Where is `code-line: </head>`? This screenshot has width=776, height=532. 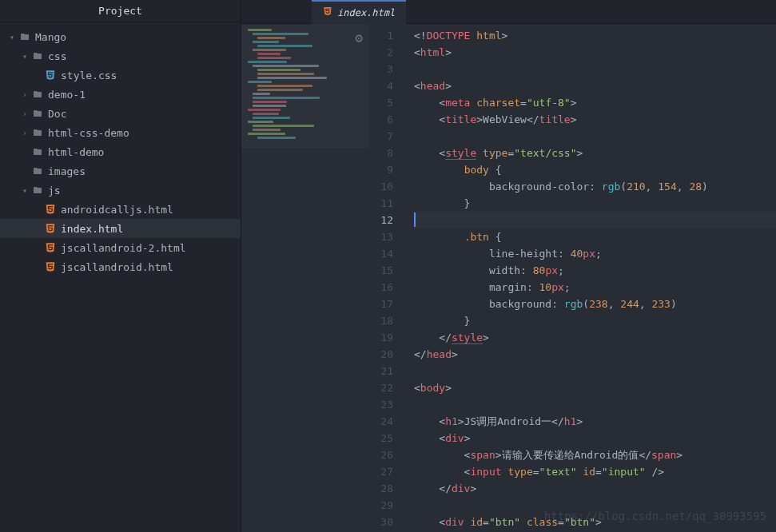
code-line: </head> is located at coordinates (595, 355).